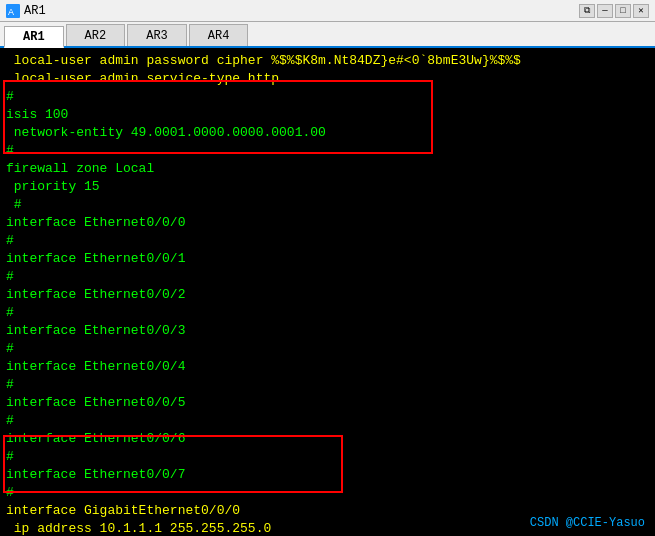 The height and width of the screenshot is (536, 655). I want to click on svg-text: A, so click(11, 12).